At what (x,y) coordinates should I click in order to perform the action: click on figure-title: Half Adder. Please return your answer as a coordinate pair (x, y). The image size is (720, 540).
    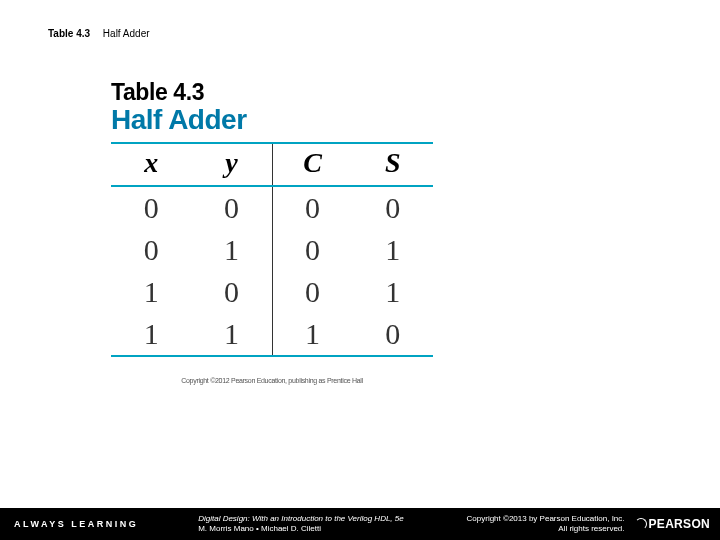
    Looking at the image, I should click on (272, 120).